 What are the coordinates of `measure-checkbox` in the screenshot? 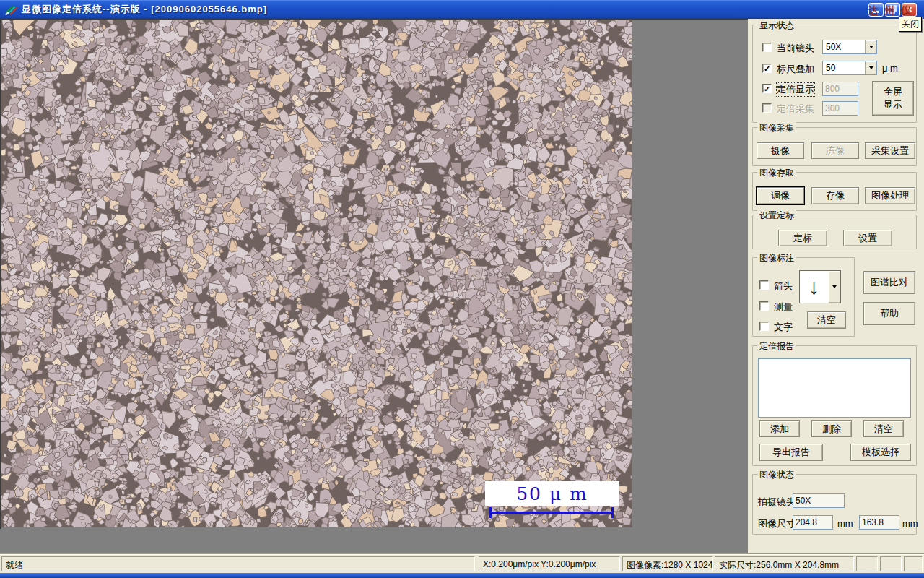 It's located at (764, 306).